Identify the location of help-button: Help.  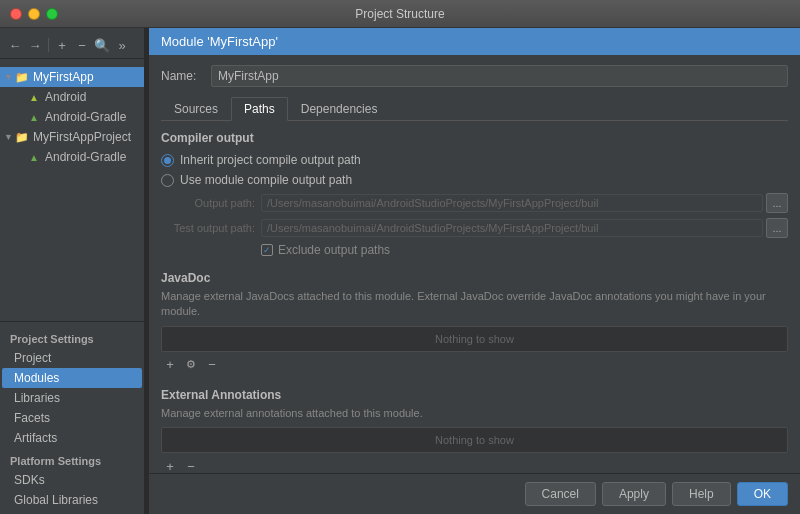
(702, 494).